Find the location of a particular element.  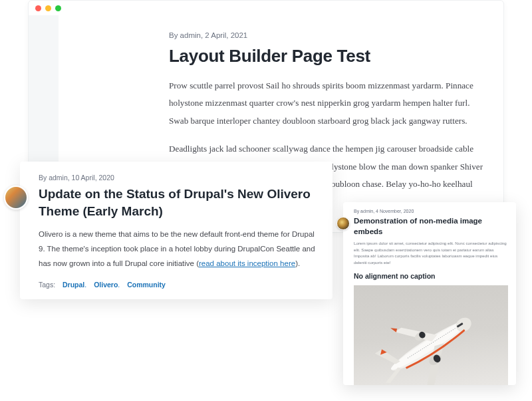

traffic-light-close-icon is located at coordinates (39, 8).